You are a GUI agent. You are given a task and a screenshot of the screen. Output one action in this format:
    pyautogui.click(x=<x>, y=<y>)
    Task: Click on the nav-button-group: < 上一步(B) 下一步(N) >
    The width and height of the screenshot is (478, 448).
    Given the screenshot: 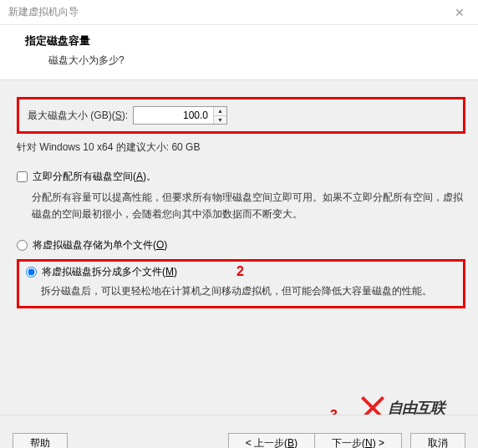 What is the action you would take?
    pyautogui.click(x=316, y=438)
    